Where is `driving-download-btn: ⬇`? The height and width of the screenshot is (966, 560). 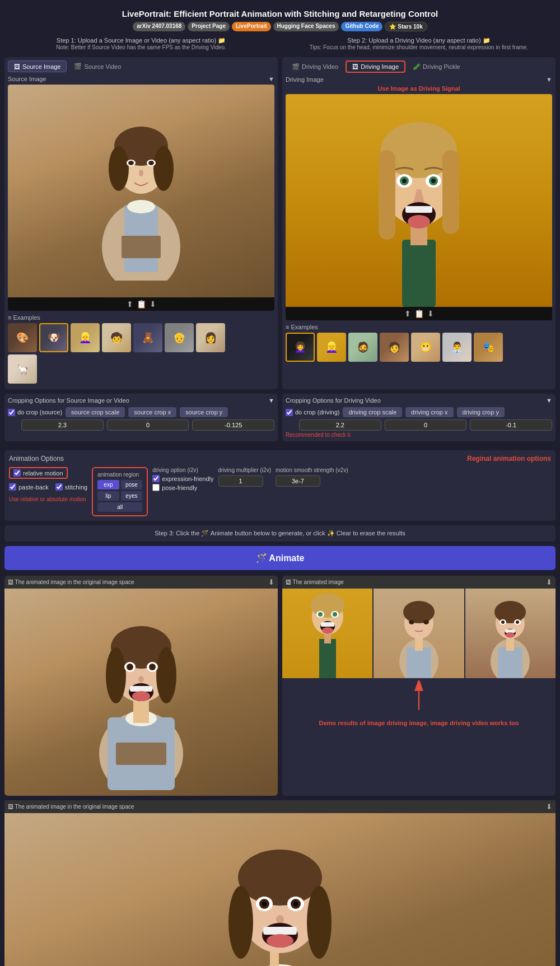 driving-download-btn: ⬇ is located at coordinates (431, 314).